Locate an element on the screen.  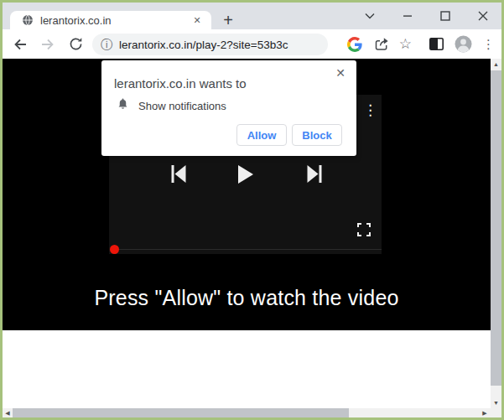
popup-title: lerantorix.co.in wants to is located at coordinates (180, 84).